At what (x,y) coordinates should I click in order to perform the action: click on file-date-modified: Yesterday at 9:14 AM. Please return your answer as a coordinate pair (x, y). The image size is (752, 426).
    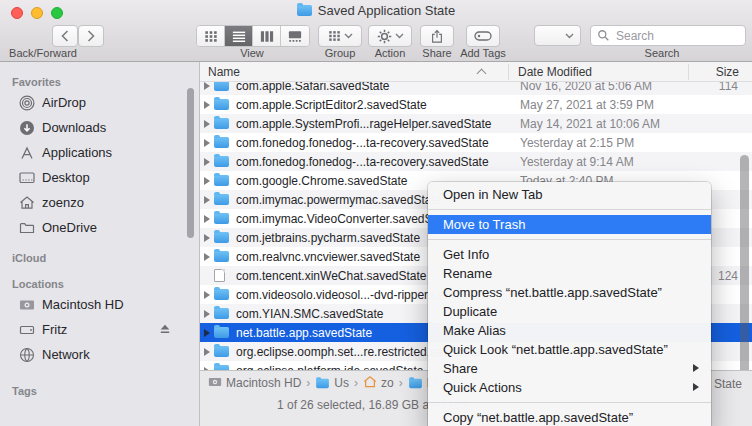
    Looking at the image, I should click on (609, 162).